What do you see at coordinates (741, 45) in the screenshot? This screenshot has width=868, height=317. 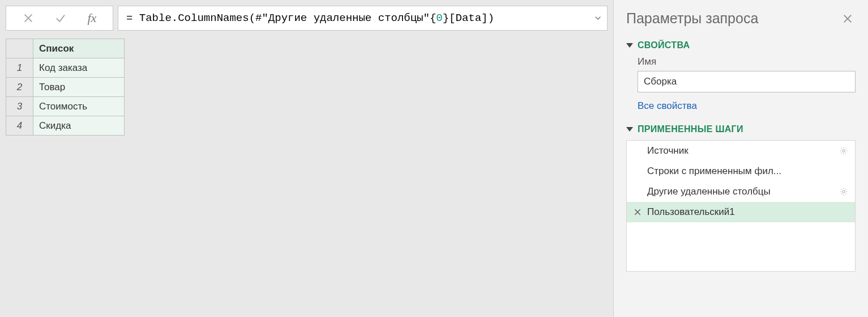 I see `properties-toggle: СВОЙСТВА` at bounding box center [741, 45].